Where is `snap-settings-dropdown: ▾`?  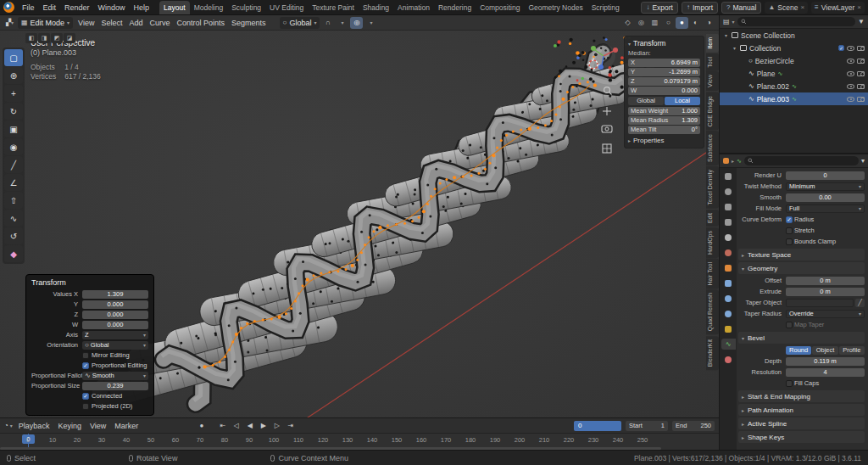
snap-settings-dropdown: ▾ is located at coordinates (342, 23).